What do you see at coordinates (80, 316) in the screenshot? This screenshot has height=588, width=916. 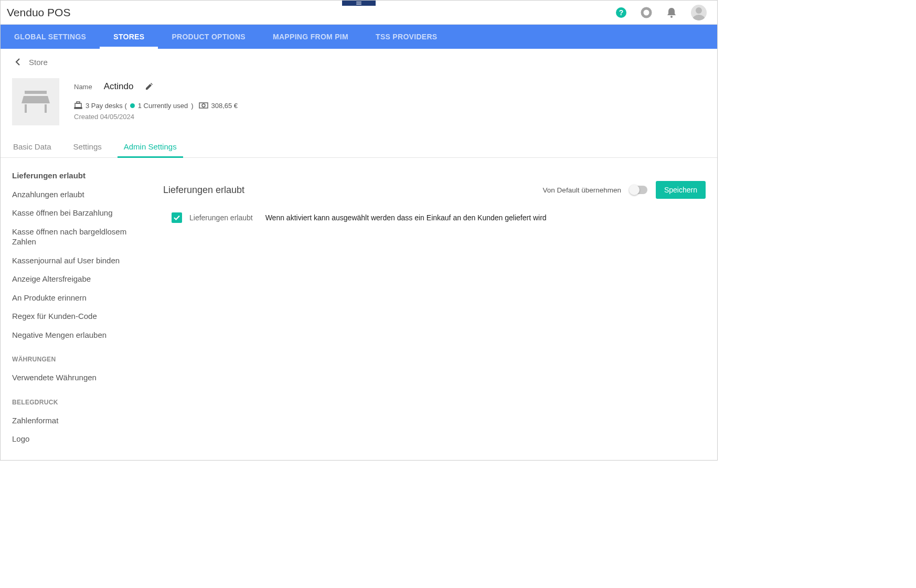 I see `side-item-regex: Regex für Kunden-Code` at bounding box center [80, 316].